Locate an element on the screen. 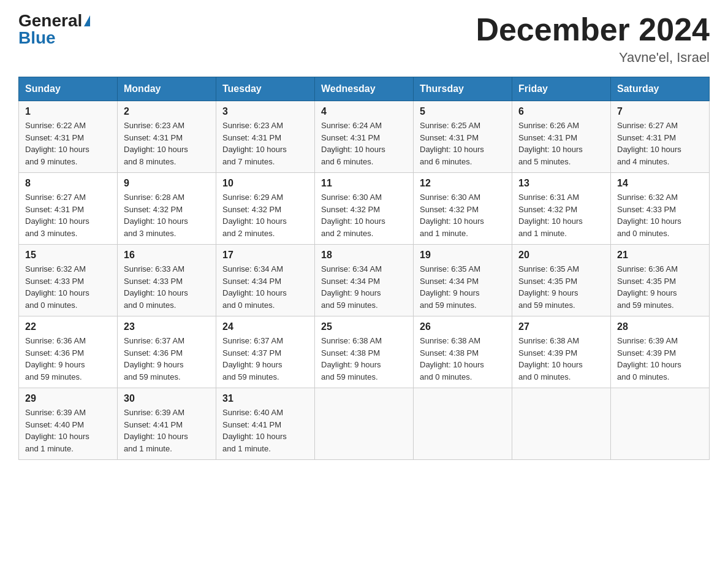  day-info: Sunrise: 6:39 AMSunset: 4:39 PMDaylight:… is located at coordinates (660, 359).